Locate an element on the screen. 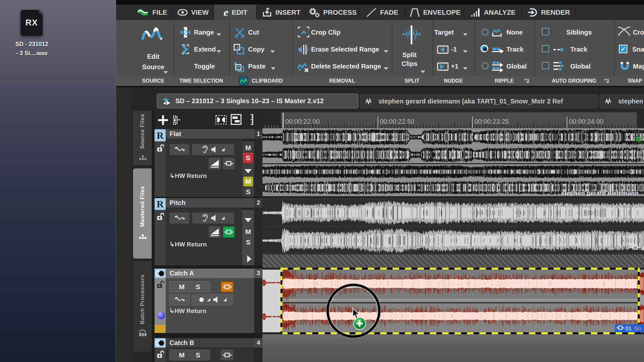 The height and width of the screenshot is (362, 644). svg-text: s is located at coordinates (643, 248).